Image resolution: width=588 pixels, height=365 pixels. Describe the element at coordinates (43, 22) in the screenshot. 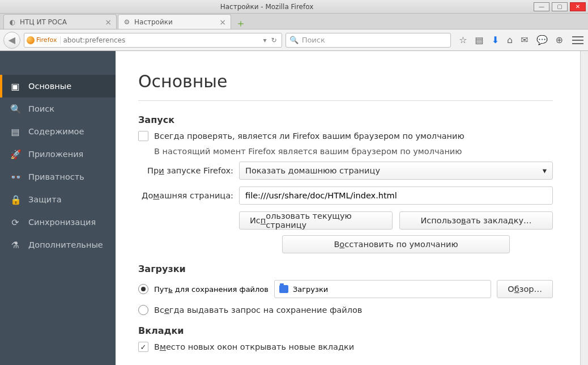

I see `tab-label: НТЦ ИТ РОСА` at that location.